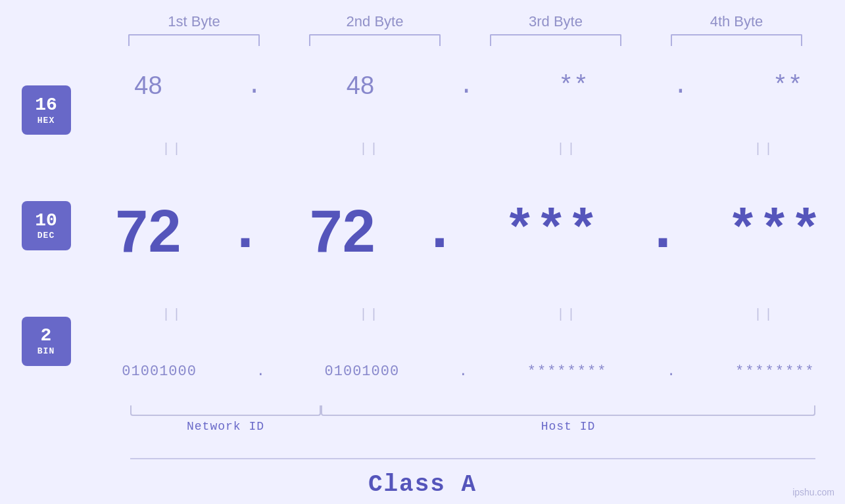 The width and height of the screenshot is (845, 504). What do you see at coordinates (46, 110) in the screenshot?
I see `hex-badge: 16 HEX` at bounding box center [46, 110].